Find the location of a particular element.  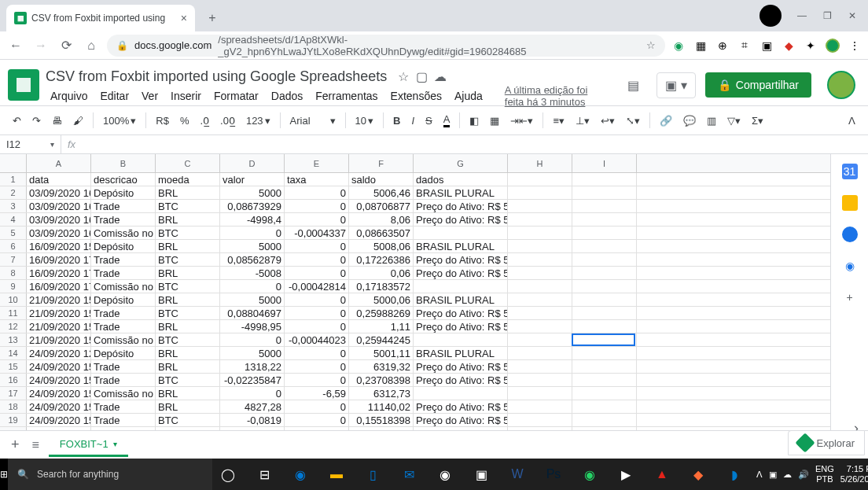

cell: -6,59 is located at coordinates (317, 393).